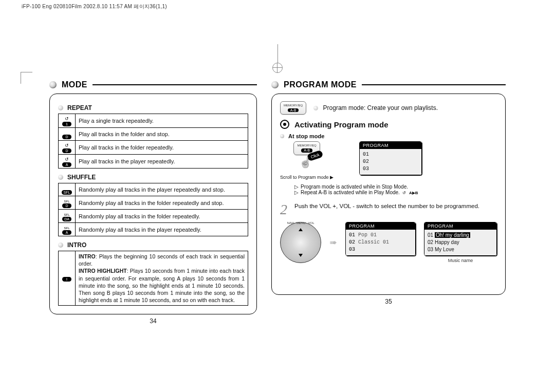 The image size is (555, 392). What do you see at coordinates (162, 148) in the screenshot?
I see `cell-text: Play all tracks in the folder repeatedly…` at bounding box center [162, 148].